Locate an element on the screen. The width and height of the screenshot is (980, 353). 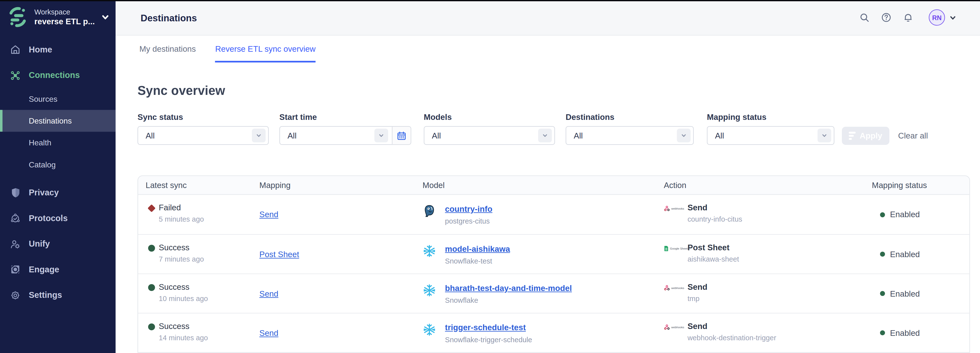
model-name-link: bharath-test-day-and-time-model is located at coordinates (508, 288).